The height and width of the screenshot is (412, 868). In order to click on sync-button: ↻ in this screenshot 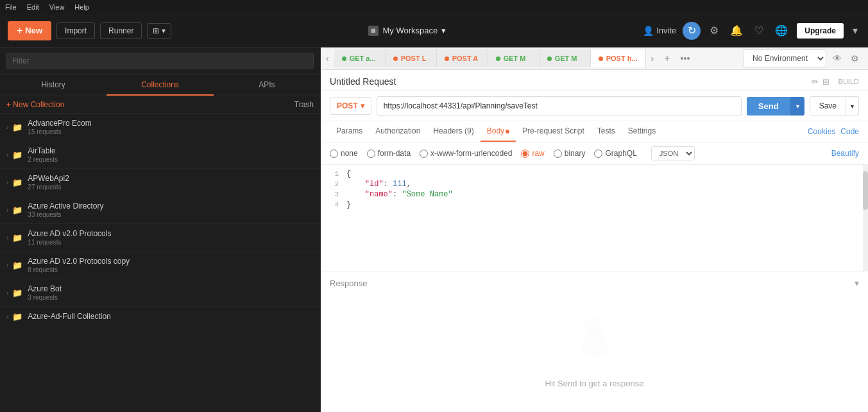, I will do `click(692, 31)`.